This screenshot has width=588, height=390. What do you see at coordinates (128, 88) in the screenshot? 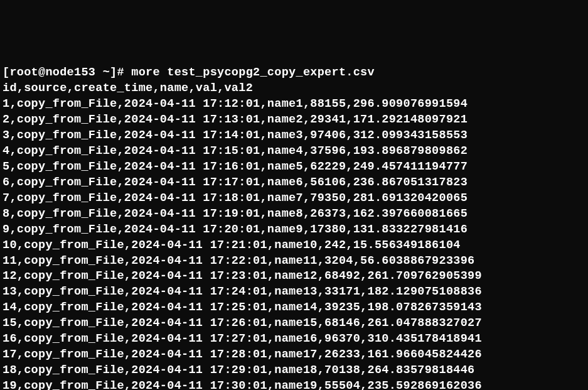
I see `csv-header-line: id,source,create_time,name,val,val2` at bounding box center [128, 88].